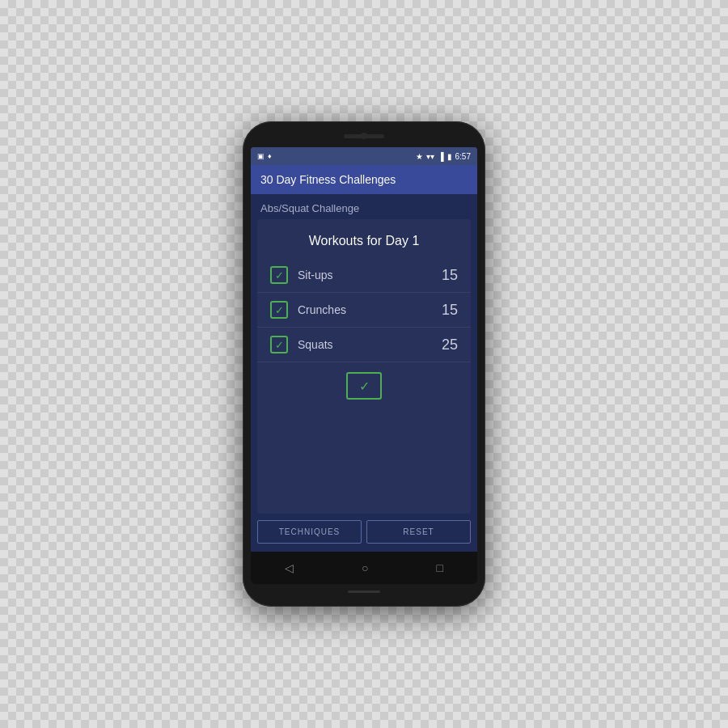 The height and width of the screenshot is (728, 728). What do you see at coordinates (370, 345) in the screenshot?
I see `squats-label: Squats` at bounding box center [370, 345].